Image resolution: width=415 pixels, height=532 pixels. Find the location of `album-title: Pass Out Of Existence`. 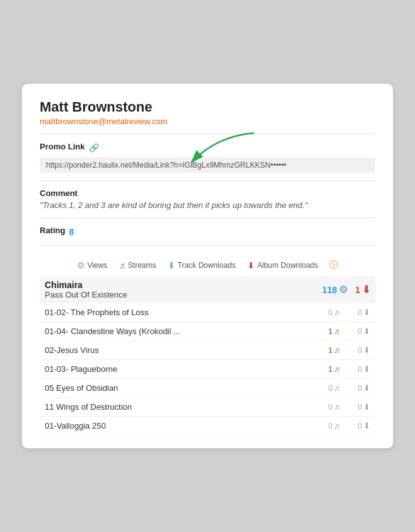

album-title: Pass Out Of Existence is located at coordinates (149, 295).